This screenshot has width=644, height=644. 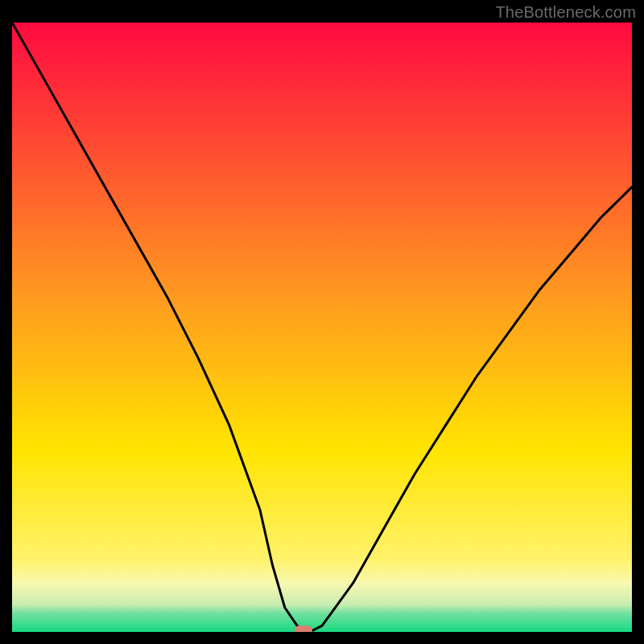 What do you see at coordinates (565, 13) in the screenshot?
I see `attribution-text: TheBottleneck.com` at bounding box center [565, 13].